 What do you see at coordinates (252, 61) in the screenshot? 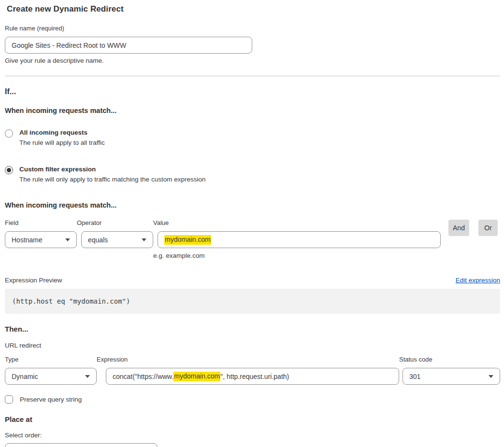
I see `rule-name-help: Give your rule a descriptive name.` at bounding box center [252, 61].